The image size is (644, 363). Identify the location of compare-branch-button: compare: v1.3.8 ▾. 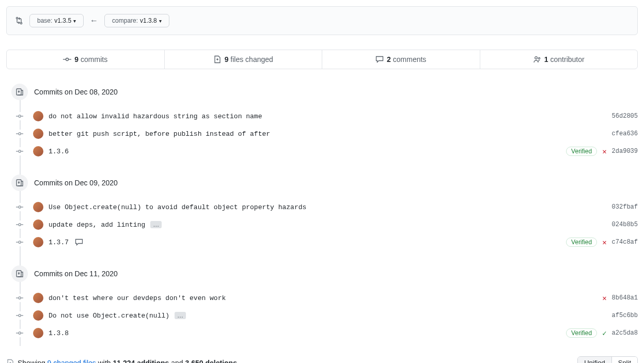
(137, 21).